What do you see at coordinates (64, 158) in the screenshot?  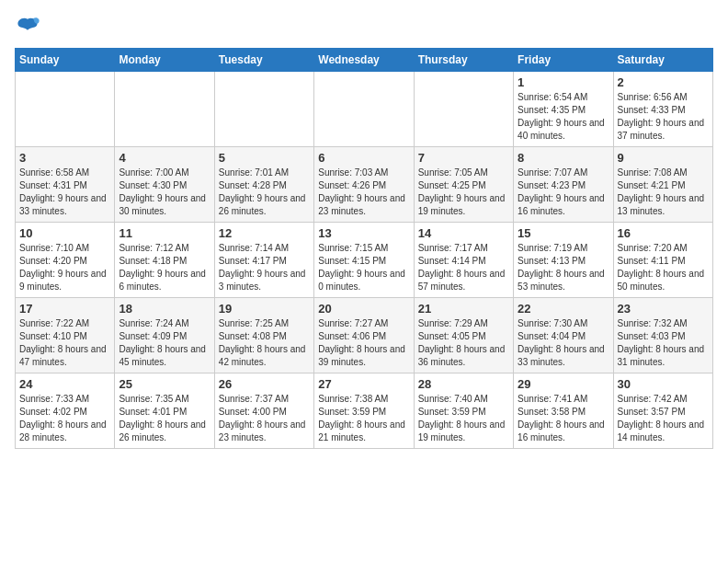 I see `day-number: 3` at bounding box center [64, 158].